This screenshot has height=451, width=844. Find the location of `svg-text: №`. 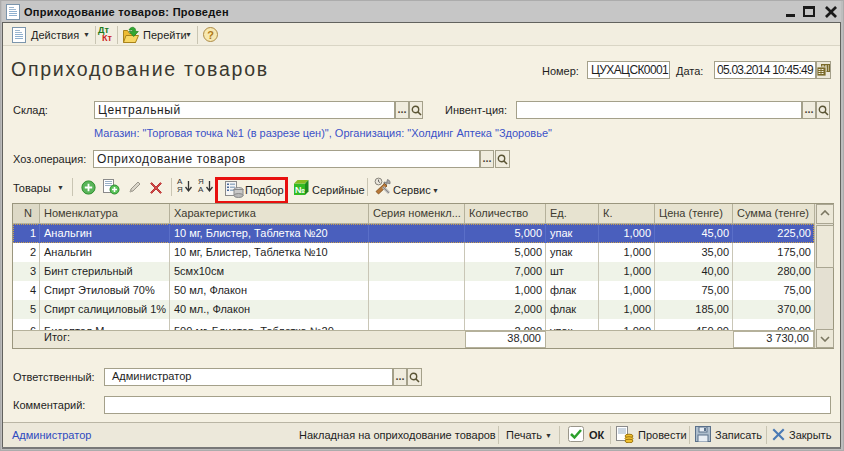

svg-text: № is located at coordinates (300, 190).